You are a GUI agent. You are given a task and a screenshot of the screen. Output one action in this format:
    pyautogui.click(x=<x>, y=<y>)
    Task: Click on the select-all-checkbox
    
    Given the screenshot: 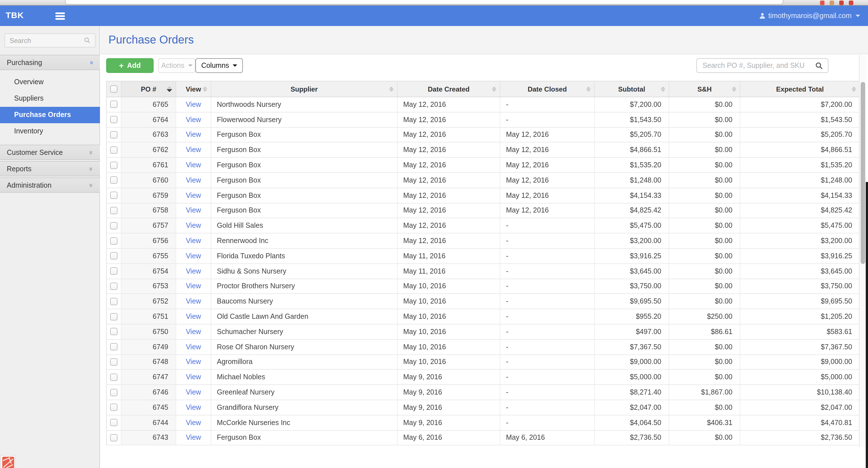 What is the action you would take?
    pyautogui.click(x=114, y=89)
    